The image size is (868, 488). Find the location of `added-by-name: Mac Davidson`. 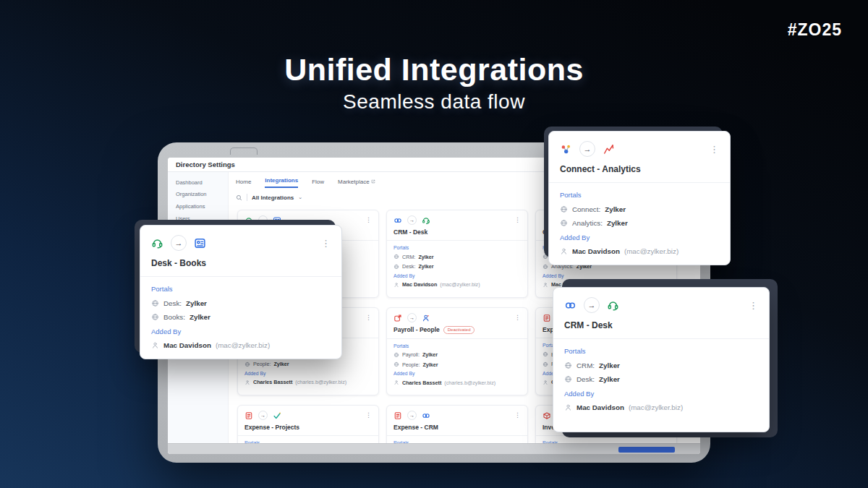

added-by-name: Mac Davidson is located at coordinates (187, 346).